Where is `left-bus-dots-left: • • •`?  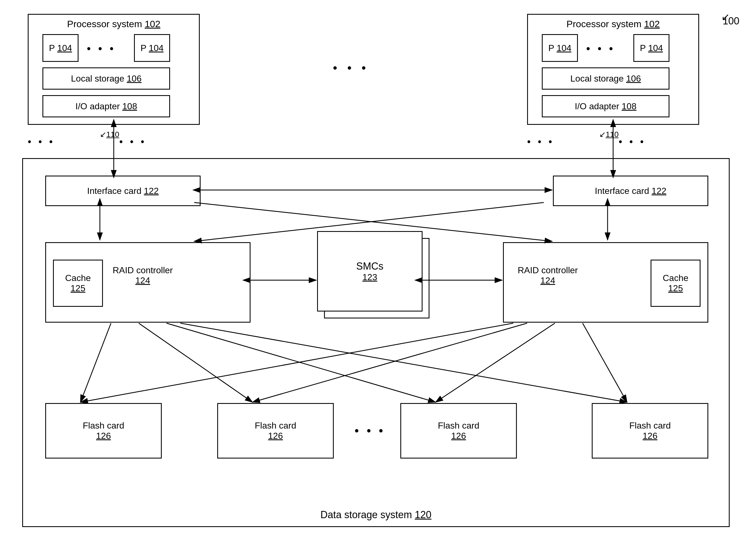
left-bus-dots-left: • • • is located at coordinates (41, 142).